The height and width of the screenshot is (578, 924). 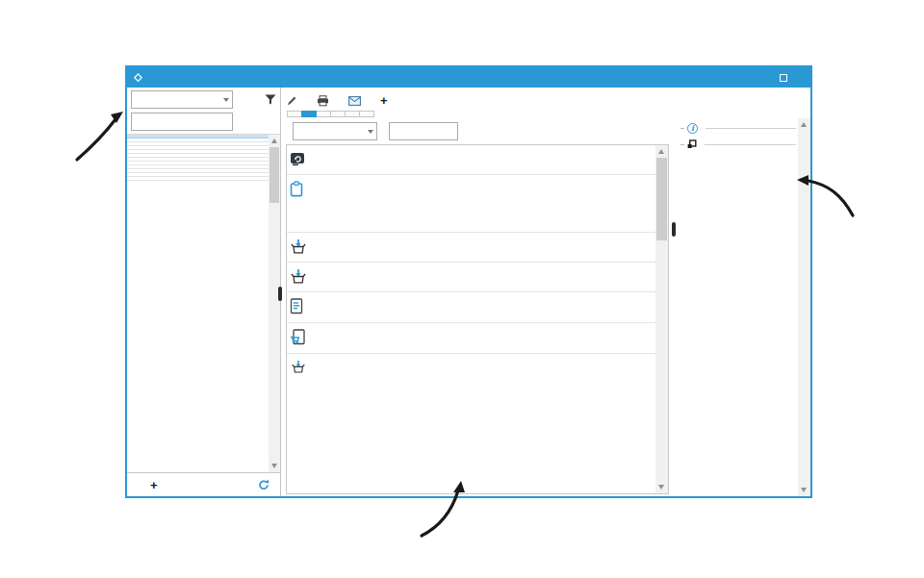 I want to click on detail-tabs, so click(x=549, y=113).